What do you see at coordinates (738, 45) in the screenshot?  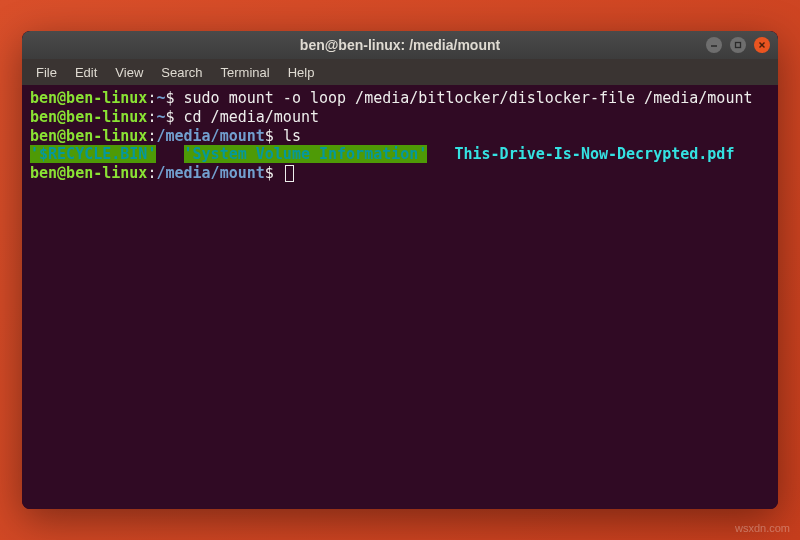 I see `maximize-icon` at bounding box center [738, 45].